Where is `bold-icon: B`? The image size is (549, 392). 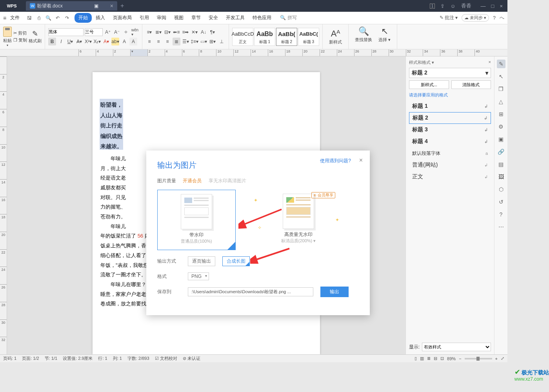
bold-icon: B is located at coordinates (52, 42).